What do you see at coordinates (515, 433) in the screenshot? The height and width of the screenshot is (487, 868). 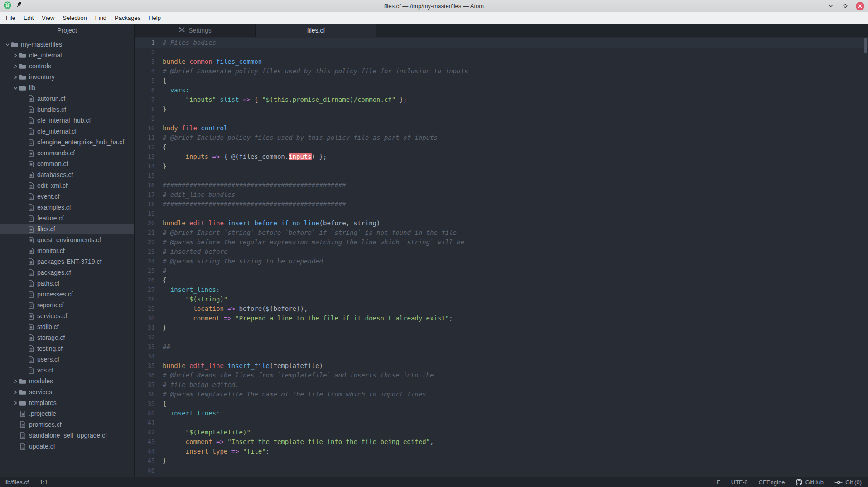 I see `code-line-42: "$(templatefile)"` at bounding box center [515, 433].